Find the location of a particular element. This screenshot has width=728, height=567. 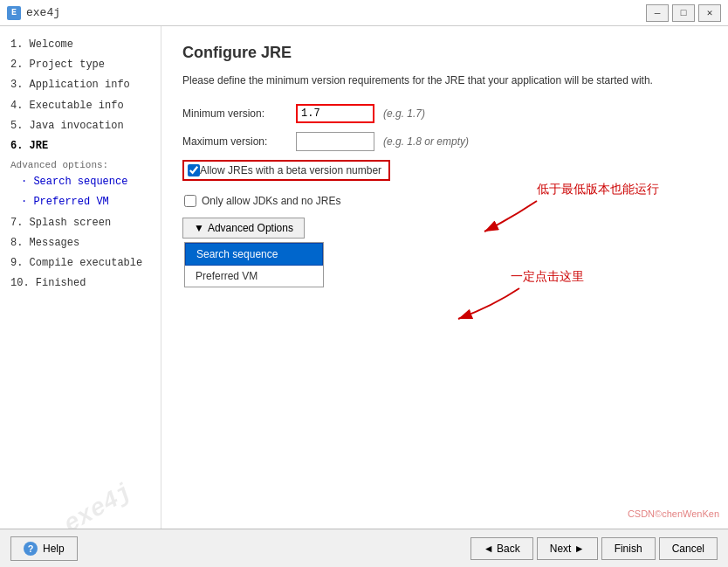

sidebar-item-finished: 10. Finished is located at coordinates (80, 283).